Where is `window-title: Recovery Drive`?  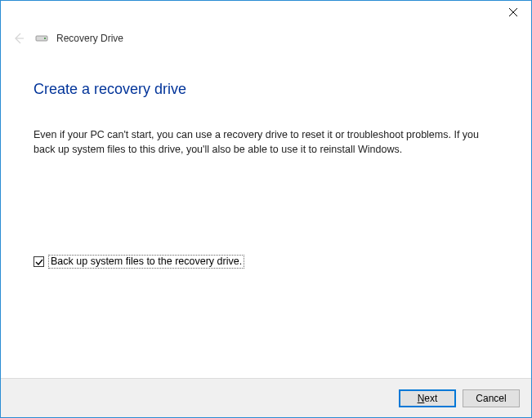 window-title: Recovery Drive is located at coordinates (90, 38).